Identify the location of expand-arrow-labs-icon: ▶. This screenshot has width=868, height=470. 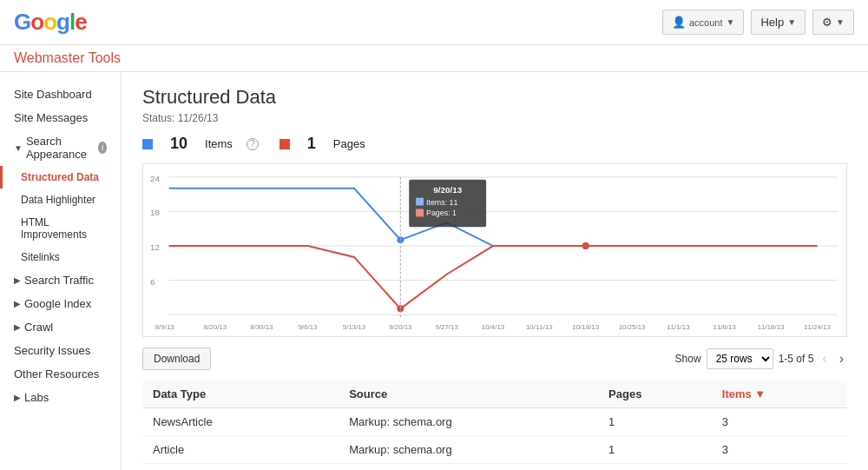
(17, 398).